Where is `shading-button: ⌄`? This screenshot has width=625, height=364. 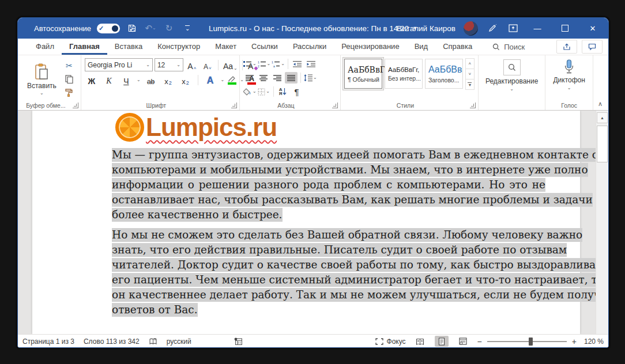 shading-button: ⌄ is located at coordinates (250, 92).